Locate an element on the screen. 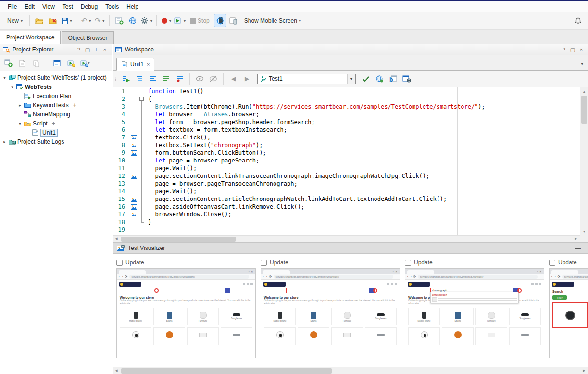 Image resolution: width=588 pixels, height=374 pixels. code-line-3: 3 Browsers.Item(btChrome).Run("https://s… is located at coordinates (346, 107).